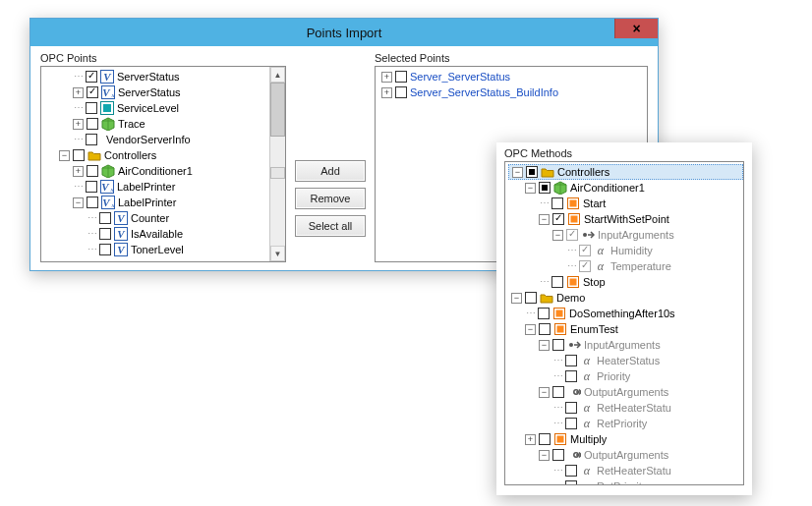 The height and width of the screenshot is (506, 812). I want to click on tree-row: − EnumTest, so click(626, 329).